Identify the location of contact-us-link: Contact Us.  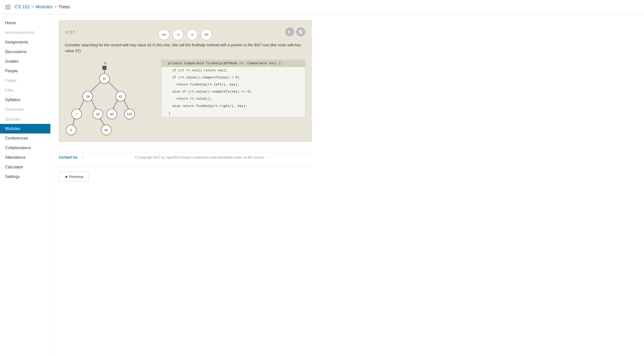
(68, 157).